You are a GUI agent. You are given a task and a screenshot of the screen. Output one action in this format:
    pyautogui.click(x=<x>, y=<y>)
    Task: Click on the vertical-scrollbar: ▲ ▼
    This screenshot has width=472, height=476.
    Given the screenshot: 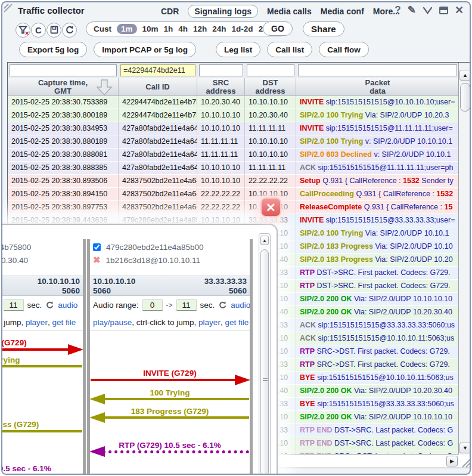 What is the action you would take?
    pyautogui.click(x=465, y=259)
    